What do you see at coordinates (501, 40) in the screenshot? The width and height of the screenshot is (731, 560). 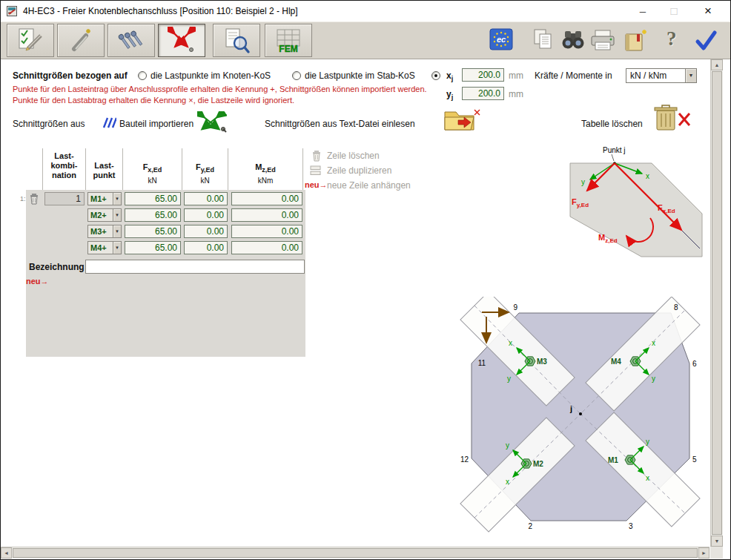 I see `eurocode-button: ec` at bounding box center [501, 40].